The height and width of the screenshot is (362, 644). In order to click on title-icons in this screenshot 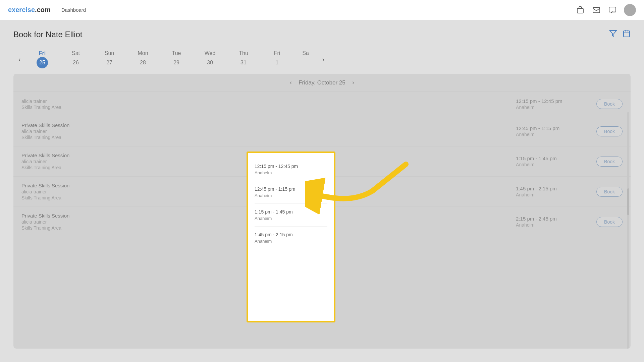, I will do `click(620, 35)`.